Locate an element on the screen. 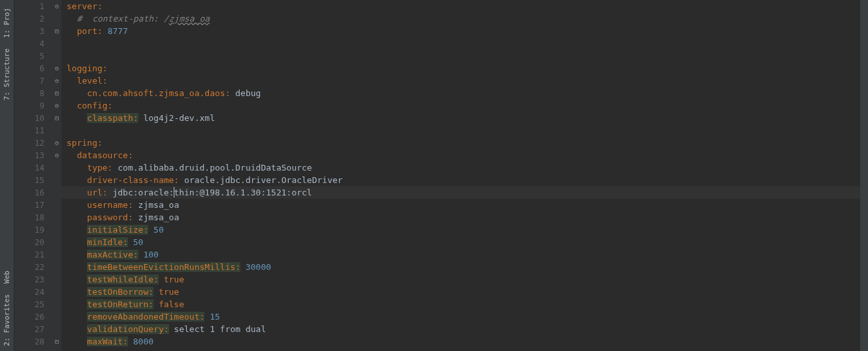  line-number: 8 is located at coordinates (29, 93).